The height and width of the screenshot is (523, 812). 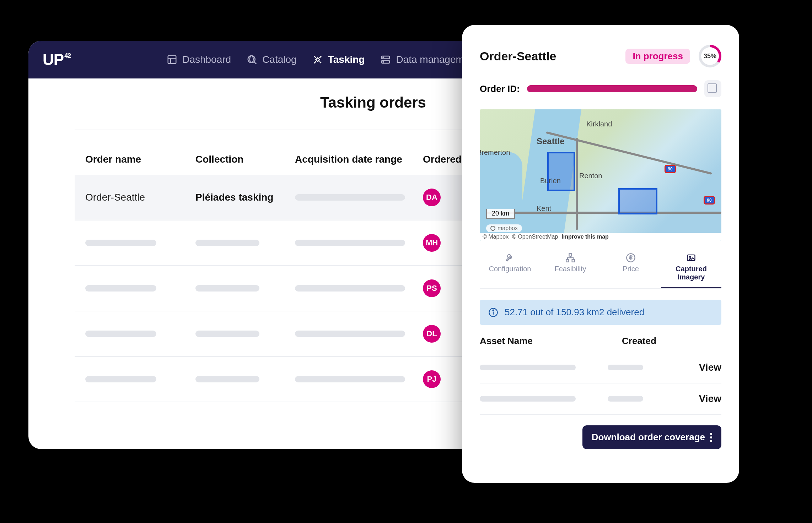 I want to click on col-header-order-name: Order name, so click(x=140, y=159).